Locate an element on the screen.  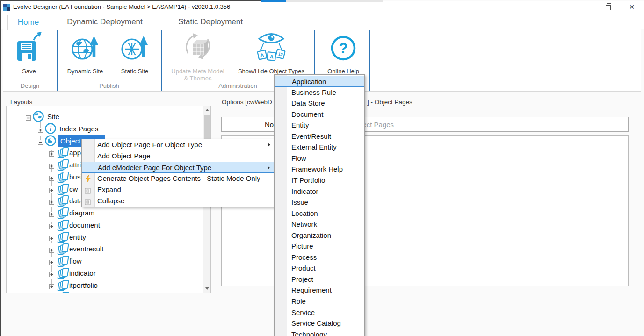
object-type-item: Issue is located at coordinates (319, 202).